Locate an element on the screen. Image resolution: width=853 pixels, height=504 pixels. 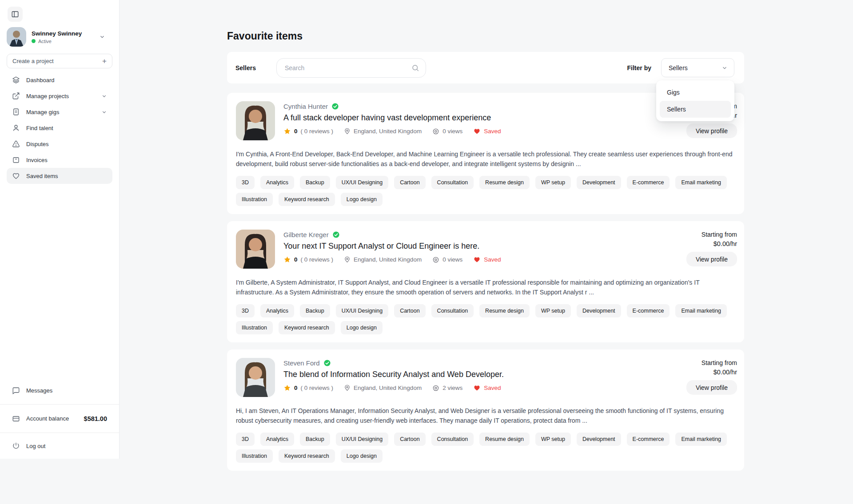
filter-select: Sellers is located at coordinates (698, 67).